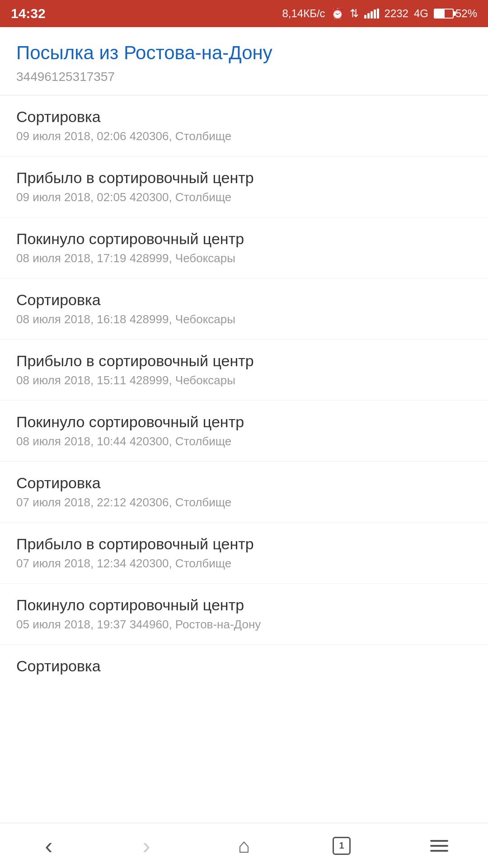  Describe the element at coordinates (49, 846) in the screenshot. I see `back-icon` at that location.